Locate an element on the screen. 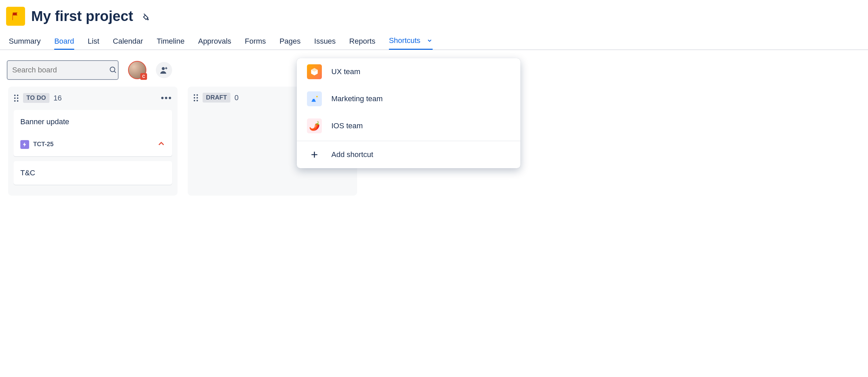 This screenshot has width=868, height=377. search-box is located at coordinates (63, 70).